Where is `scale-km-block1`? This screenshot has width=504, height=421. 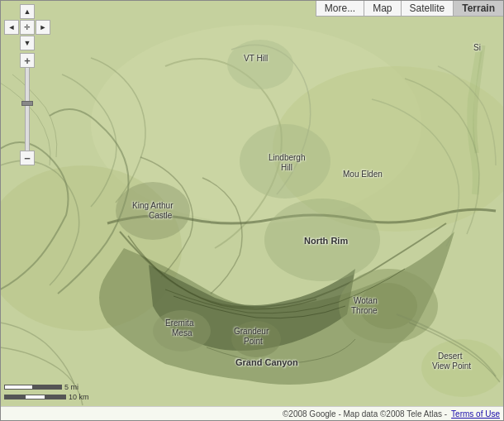 scale-km-block1 is located at coordinates (15, 397).